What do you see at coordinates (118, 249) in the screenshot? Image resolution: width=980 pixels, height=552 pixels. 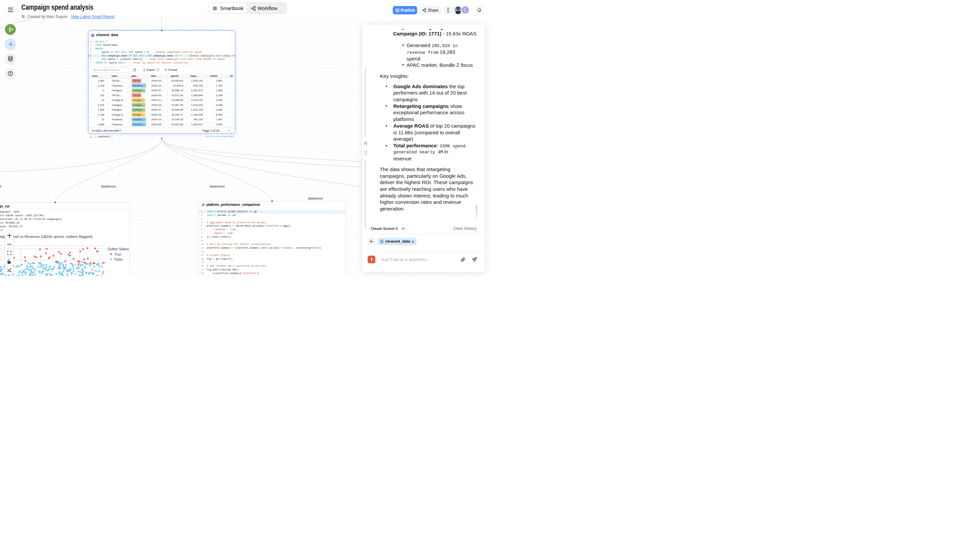 I see `svg-text: Outlier Status` at bounding box center [118, 249].